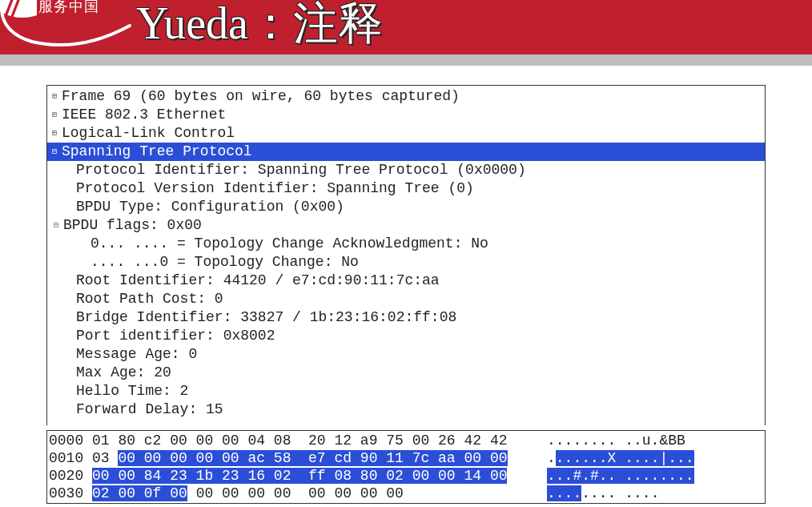 Image resolution: width=812 pixels, height=507 pixels. What do you see at coordinates (156, 152) in the screenshot?
I see `tree-row-label: Spanning Tree Protocol` at bounding box center [156, 152].